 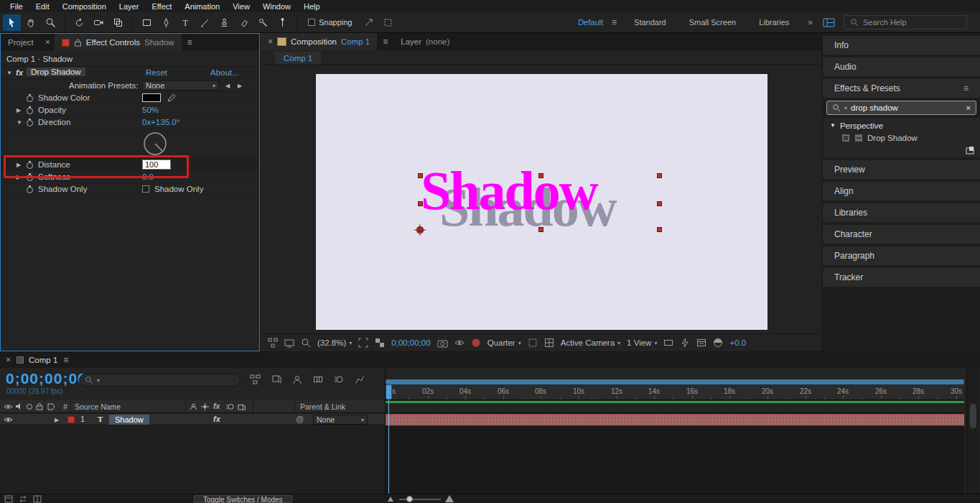 What do you see at coordinates (23, 499) in the screenshot?
I see `transfer-controls-icon` at bounding box center [23, 499].